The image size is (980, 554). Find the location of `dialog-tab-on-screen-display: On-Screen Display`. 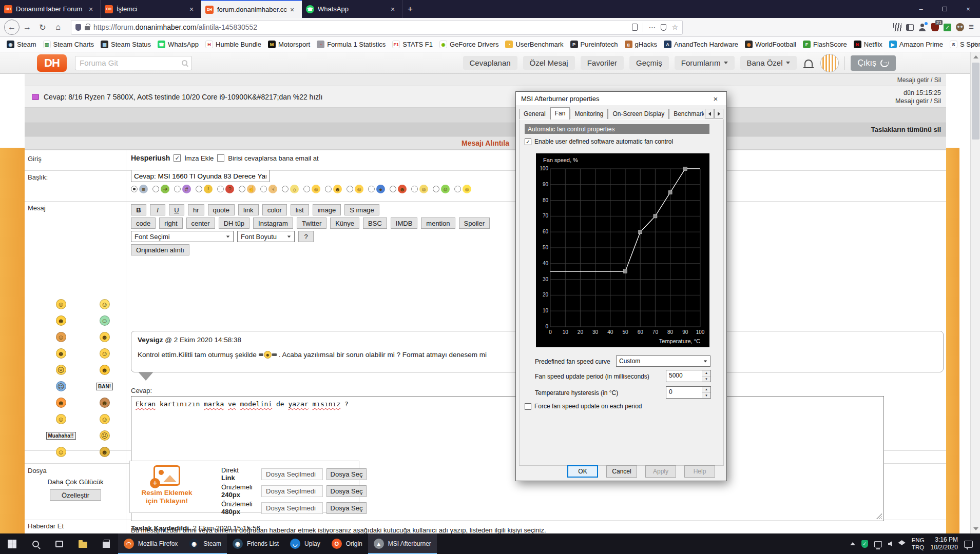

dialog-tab-on-screen-display: On-Screen Display is located at coordinates (639, 114).